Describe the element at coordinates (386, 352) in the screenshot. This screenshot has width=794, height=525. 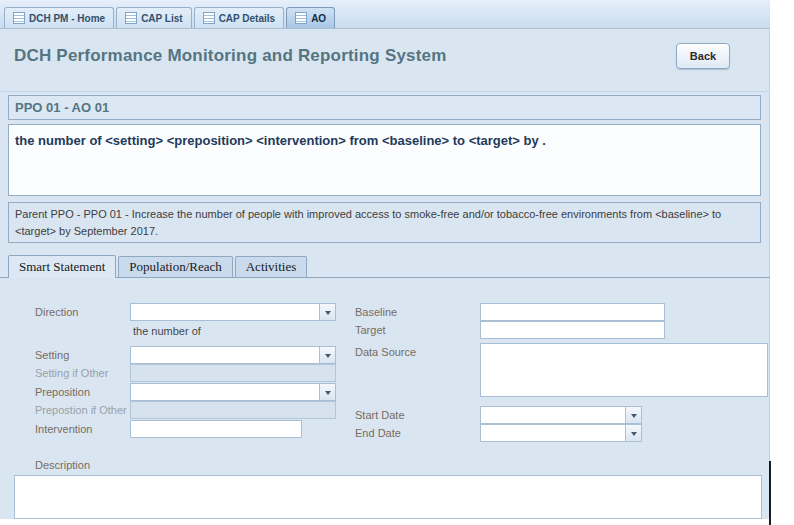
I see `data-source-label: Data Source` at that location.